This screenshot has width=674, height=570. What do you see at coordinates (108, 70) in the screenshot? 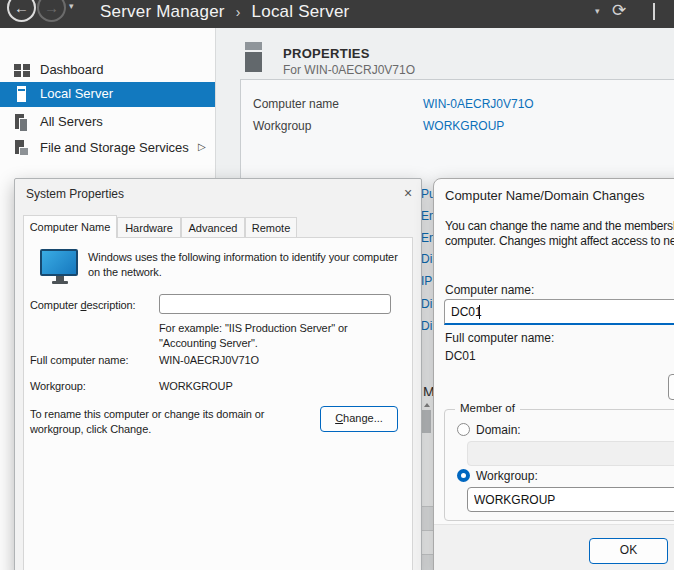
I see `sidebar-item-dashboard: Dashboard` at bounding box center [108, 70].